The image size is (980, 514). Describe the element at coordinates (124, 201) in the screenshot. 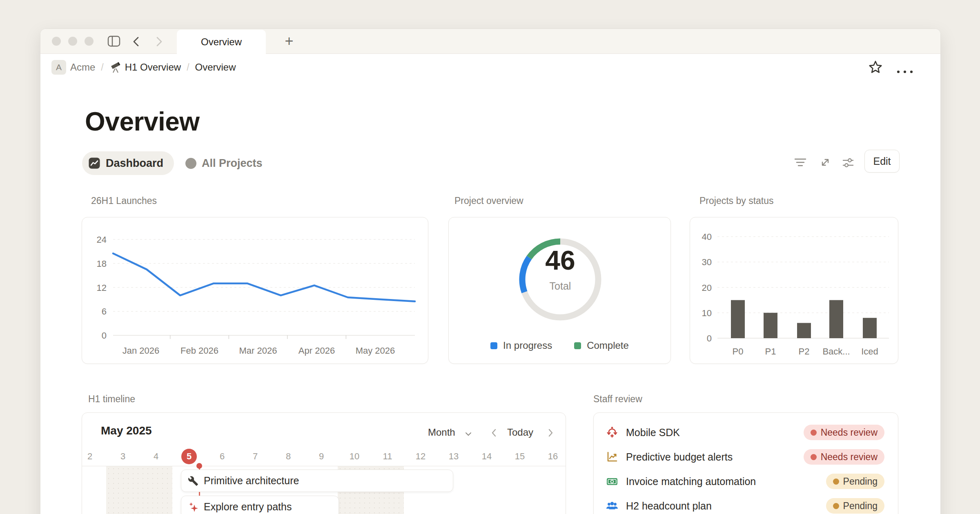

I see `launches-card-label: 26H1 Launches` at that location.